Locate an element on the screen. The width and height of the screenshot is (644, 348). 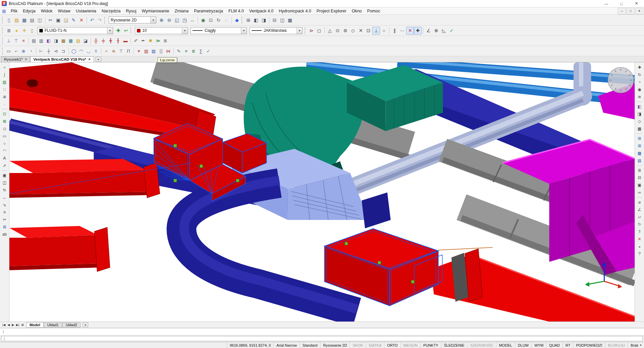
esnap-insertion-icon: ⊡ is located at coordinates (368, 31).